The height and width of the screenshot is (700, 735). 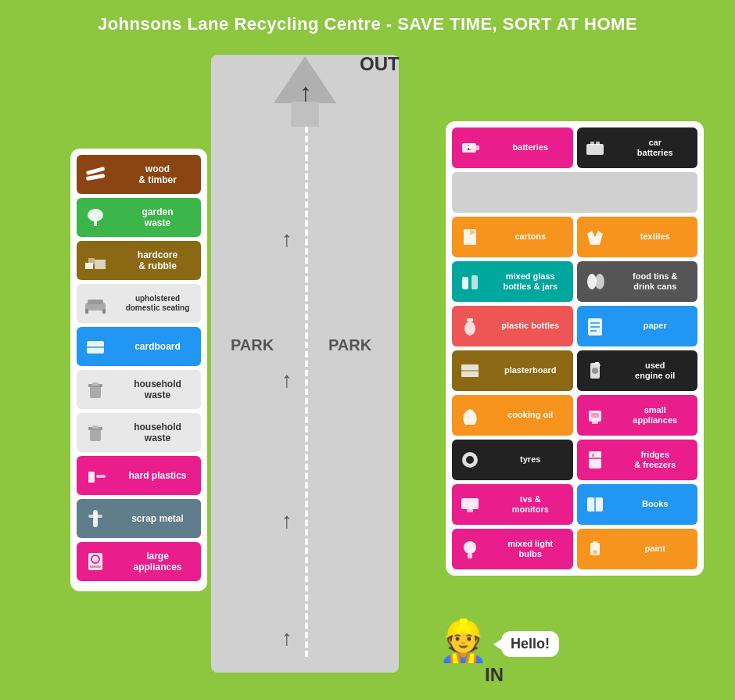 I want to click on scrap-metal-label: scrap metal, so click(x=158, y=519).